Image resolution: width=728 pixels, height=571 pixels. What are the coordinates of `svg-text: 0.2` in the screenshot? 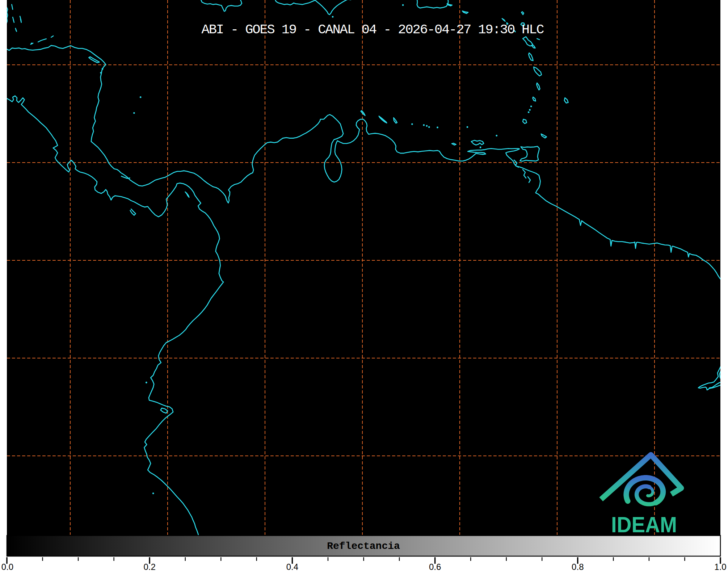 It's located at (150, 566).